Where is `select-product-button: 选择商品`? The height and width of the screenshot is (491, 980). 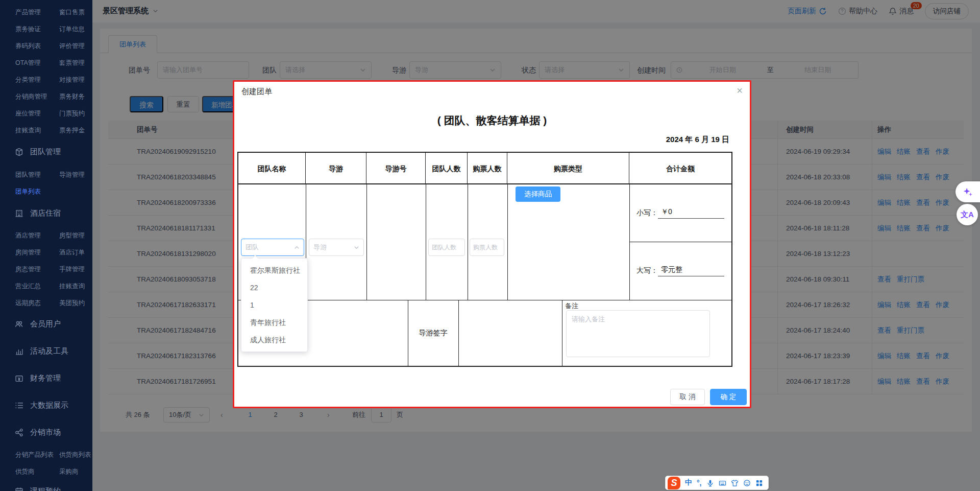 select-product-button: 选择商品 is located at coordinates (538, 194).